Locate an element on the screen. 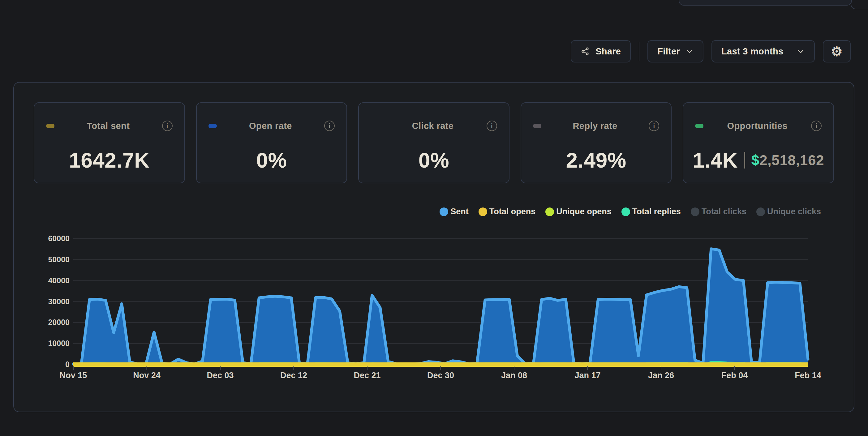  legend-item-label: Unique clicks is located at coordinates (794, 212).